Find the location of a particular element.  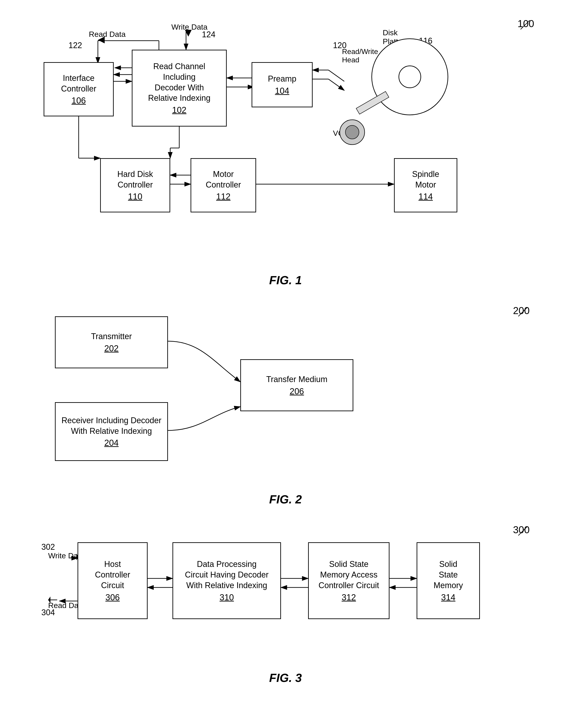

receiver-label: Receiver Including DecoderWith Relative … is located at coordinates (112, 426).